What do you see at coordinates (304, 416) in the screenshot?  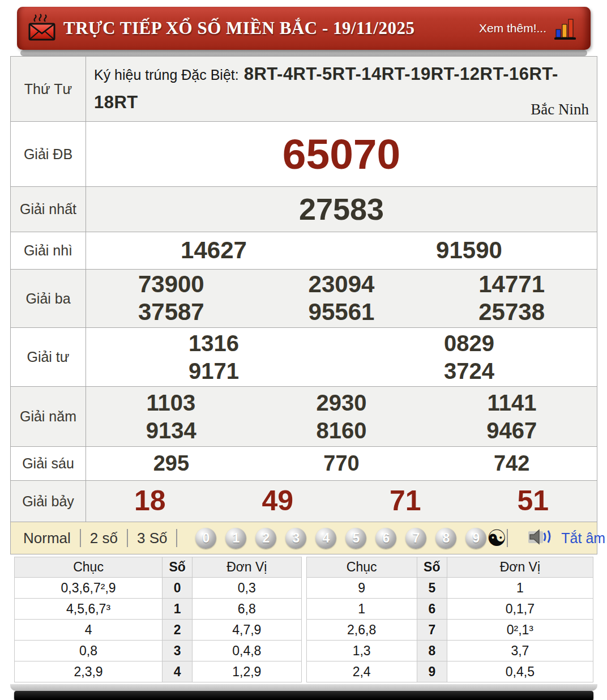 I see `prize-row-giai-nam: Giải năm110329301141913481609467` at bounding box center [304, 416].